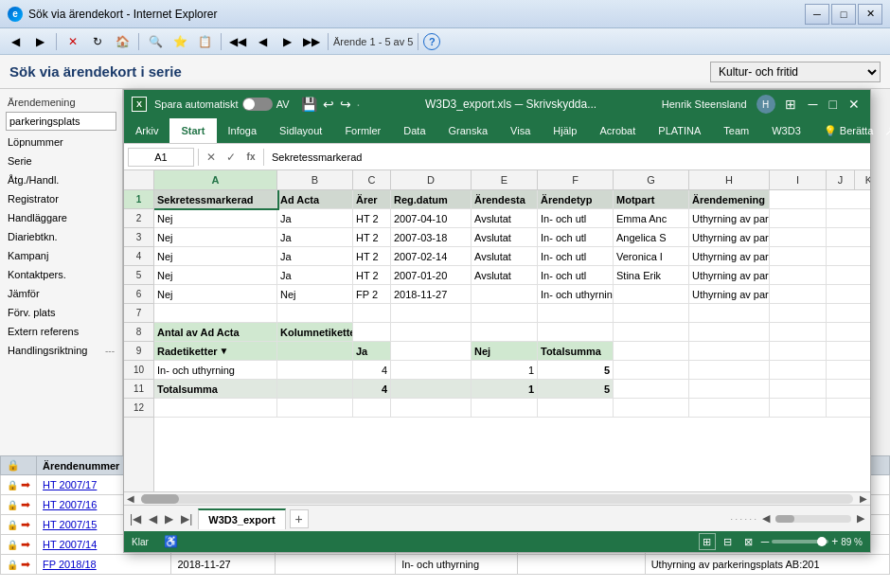 This screenshot has width=890, height=588. What do you see at coordinates (505, 218) in the screenshot?
I see `cell-e2: Avslutat` at bounding box center [505, 218].